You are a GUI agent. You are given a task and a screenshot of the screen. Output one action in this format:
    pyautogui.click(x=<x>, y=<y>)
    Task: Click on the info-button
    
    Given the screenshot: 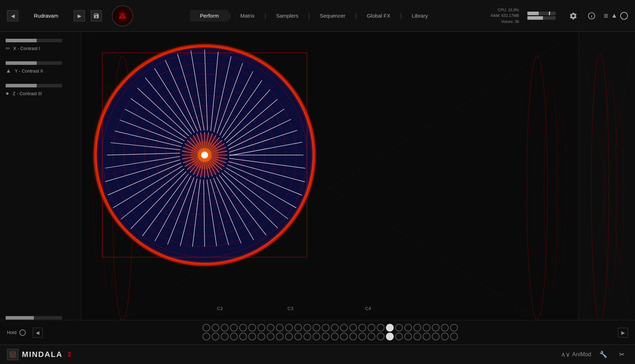 What is the action you would take?
    pyautogui.click(x=592, y=16)
    